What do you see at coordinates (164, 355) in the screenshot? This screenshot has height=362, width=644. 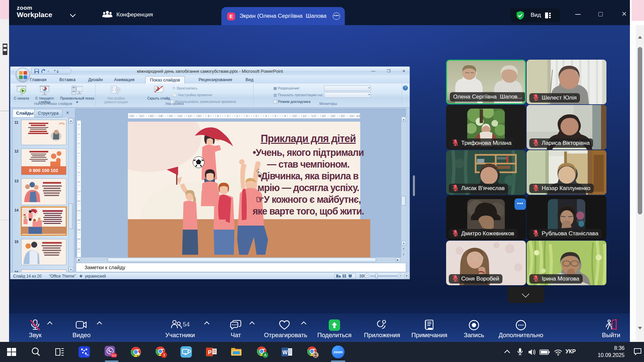 I see `svg-text: 3` at bounding box center [164, 355].